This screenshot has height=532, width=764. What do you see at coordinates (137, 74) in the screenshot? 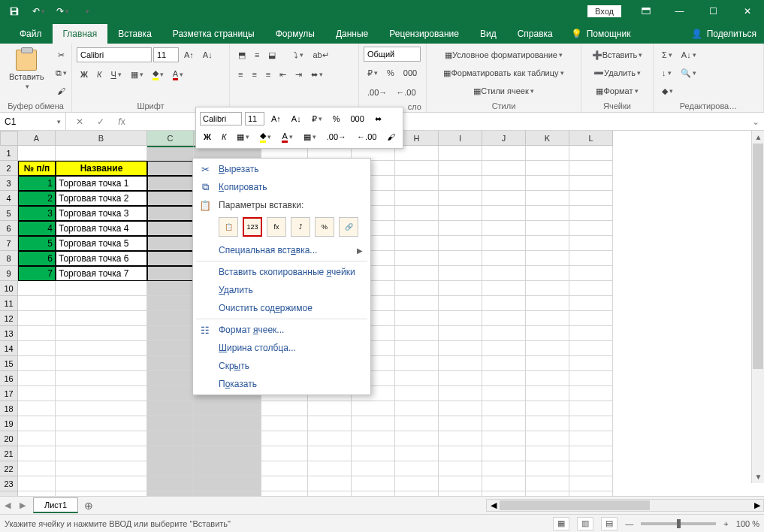
I see `borders-button: ▦▾` at bounding box center [137, 74].